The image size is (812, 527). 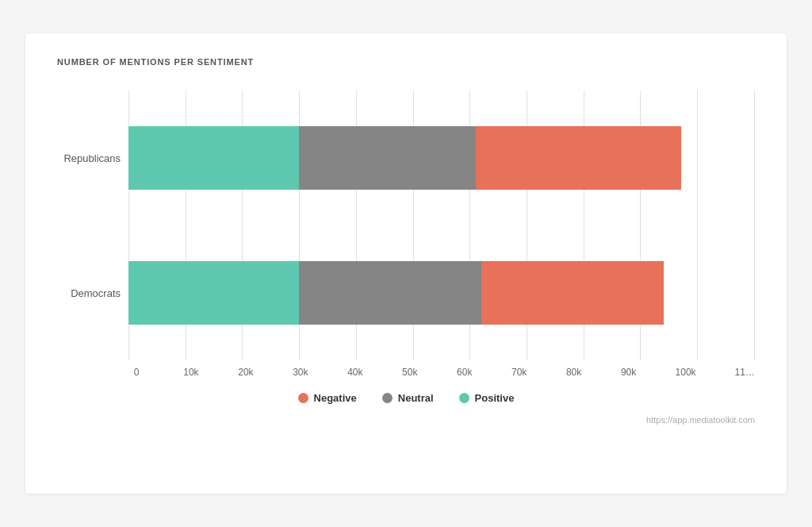 I want to click on stacked-bar-republicans, so click(x=404, y=158).